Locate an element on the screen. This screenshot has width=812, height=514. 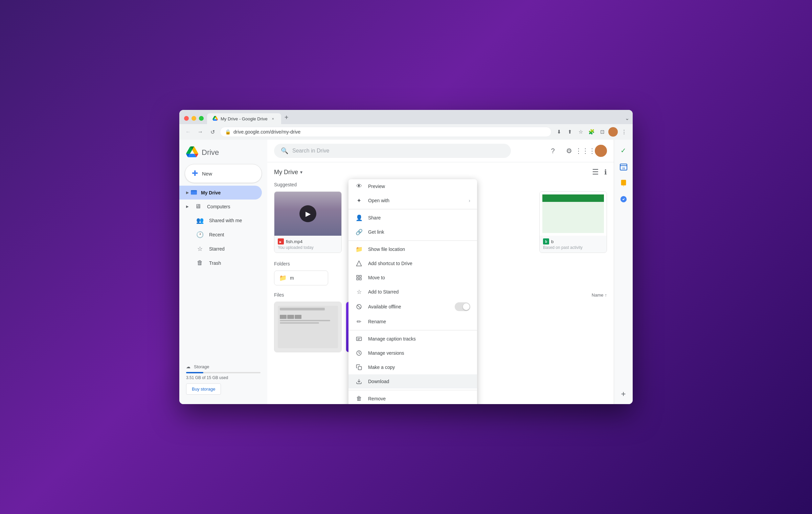
sort-label: Name is located at coordinates (597, 295).